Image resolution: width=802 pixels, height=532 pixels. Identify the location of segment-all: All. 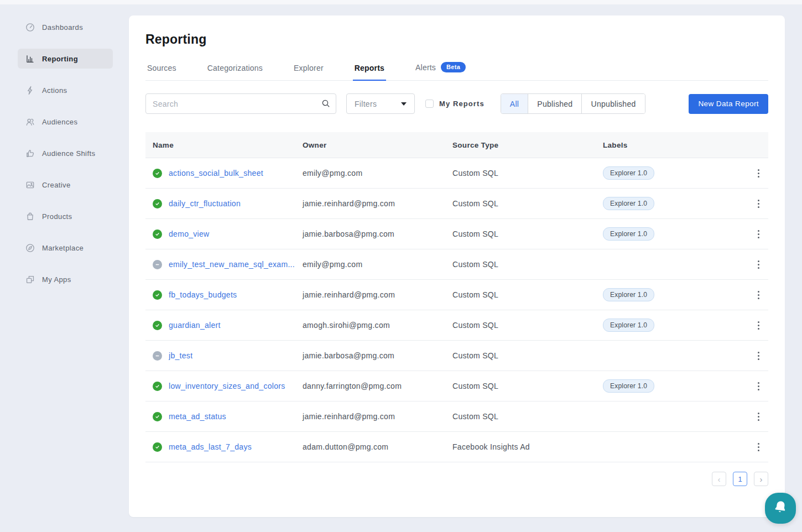
(514, 104).